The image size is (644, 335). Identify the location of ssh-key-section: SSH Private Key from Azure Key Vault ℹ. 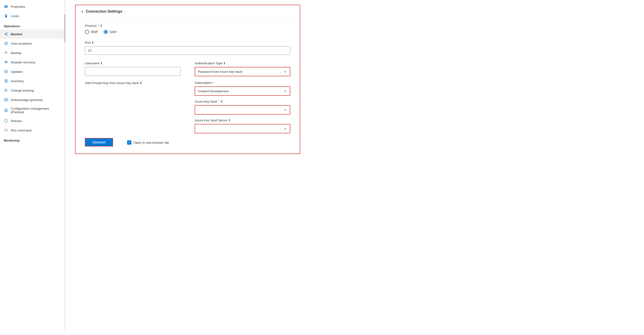
(133, 107).